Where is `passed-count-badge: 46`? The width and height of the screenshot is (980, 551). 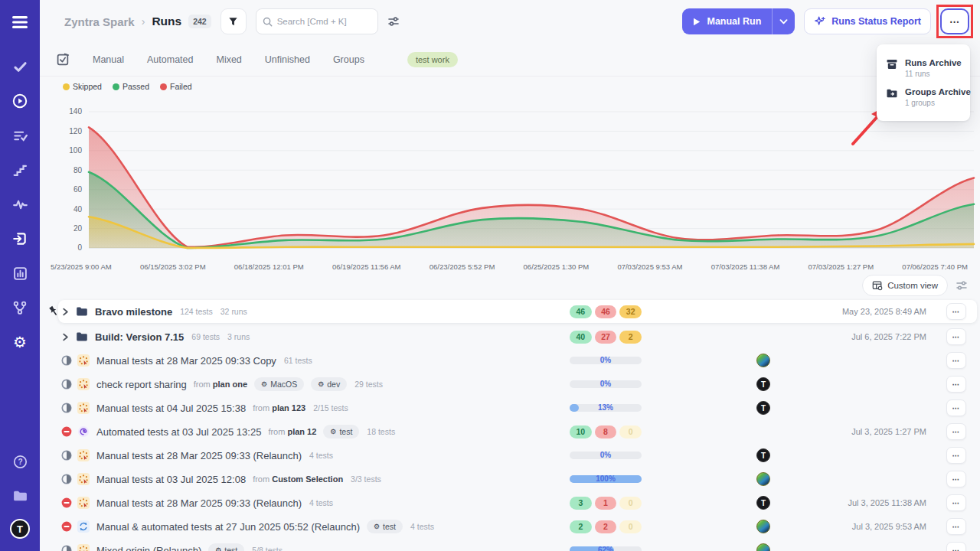 passed-count-badge: 46 is located at coordinates (580, 312).